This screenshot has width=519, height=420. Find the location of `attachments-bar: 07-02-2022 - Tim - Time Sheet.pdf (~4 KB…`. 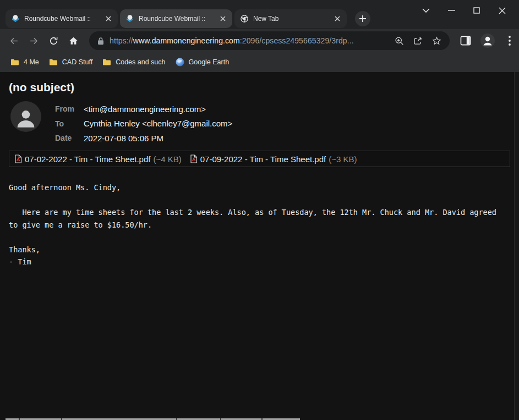

attachments-bar: 07-02-2022 - Tim - Time Sheet.pdf (~4 KB… is located at coordinates (260, 159).